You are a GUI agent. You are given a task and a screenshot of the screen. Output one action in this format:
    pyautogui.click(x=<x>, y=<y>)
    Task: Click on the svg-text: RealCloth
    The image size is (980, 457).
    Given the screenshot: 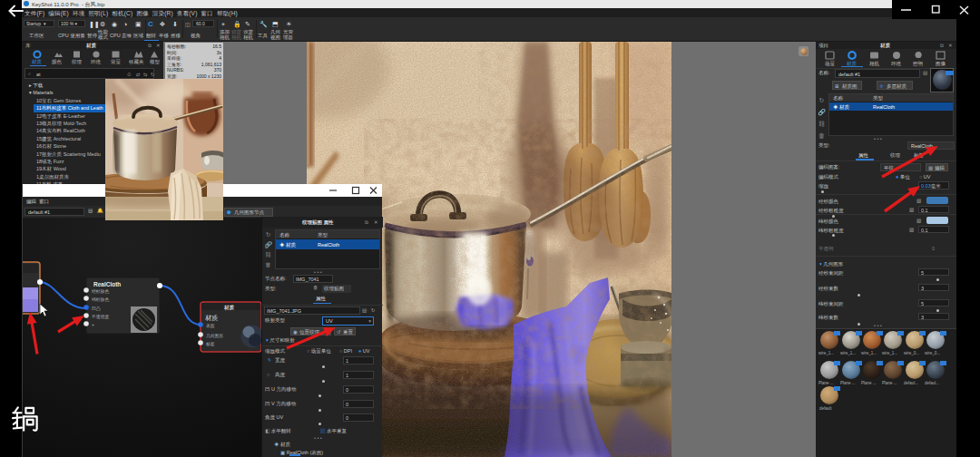 What is the action you would take?
    pyautogui.click(x=107, y=285)
    